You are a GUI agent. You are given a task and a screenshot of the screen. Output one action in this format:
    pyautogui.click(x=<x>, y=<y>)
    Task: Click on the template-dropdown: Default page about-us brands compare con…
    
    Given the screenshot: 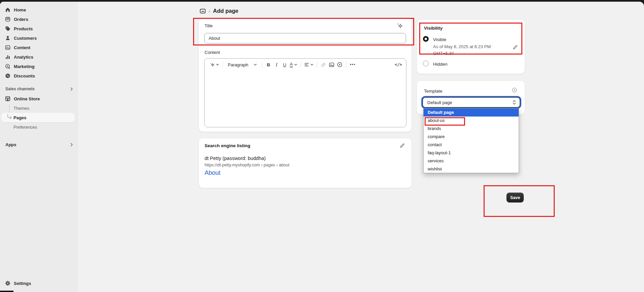 What is the action you would take?
    pyautogui.click(x=471, y=141)
    